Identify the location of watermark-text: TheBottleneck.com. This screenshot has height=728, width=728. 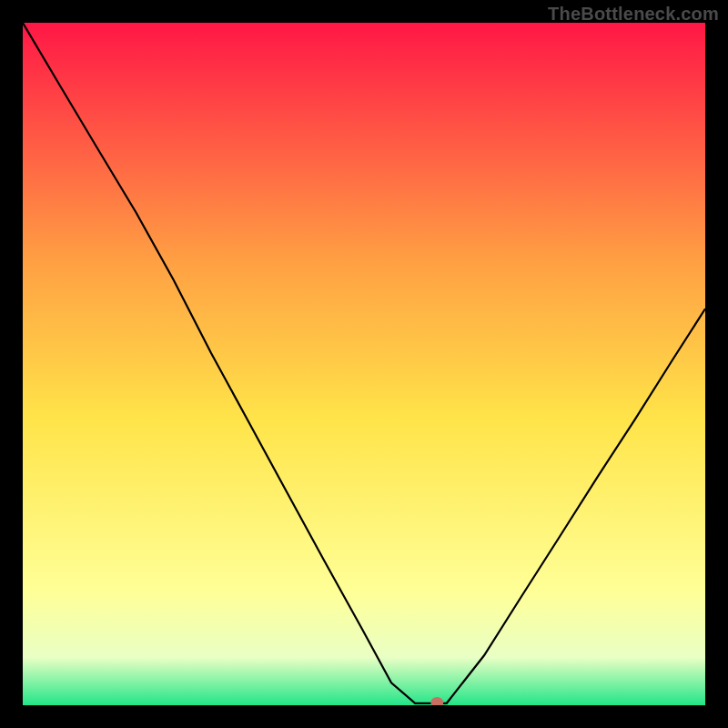
(633, 15).